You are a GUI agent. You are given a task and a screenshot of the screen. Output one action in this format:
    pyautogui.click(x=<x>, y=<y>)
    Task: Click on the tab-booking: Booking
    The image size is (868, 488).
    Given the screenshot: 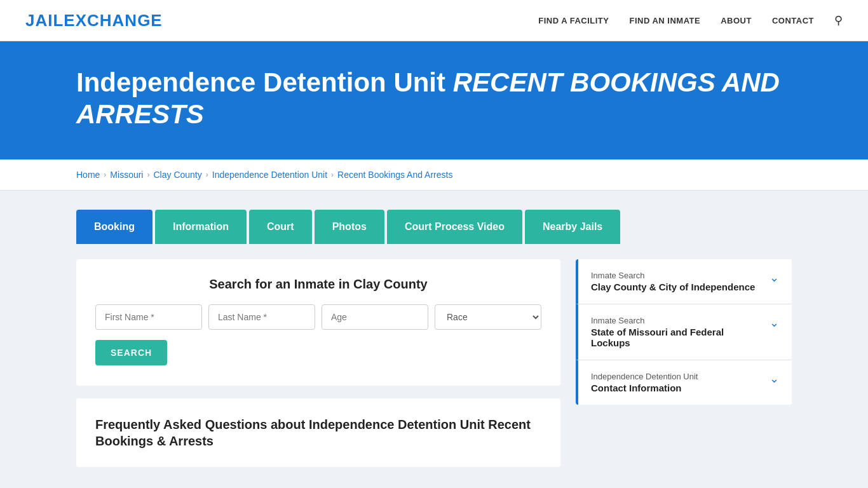 What is the action you would take?
    pyautogui.click(x=114, y=227)
    